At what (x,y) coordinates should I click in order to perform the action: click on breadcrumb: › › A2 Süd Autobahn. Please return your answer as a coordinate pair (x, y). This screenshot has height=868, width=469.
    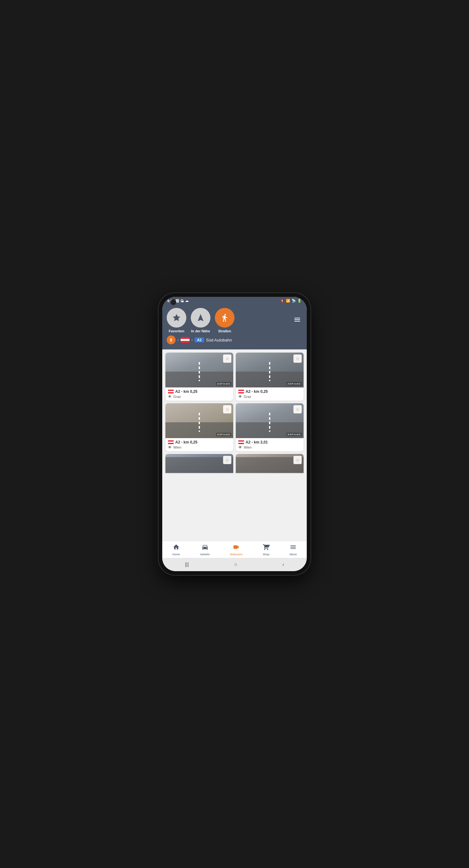
    Looking at the image, I should click on (235, 340).